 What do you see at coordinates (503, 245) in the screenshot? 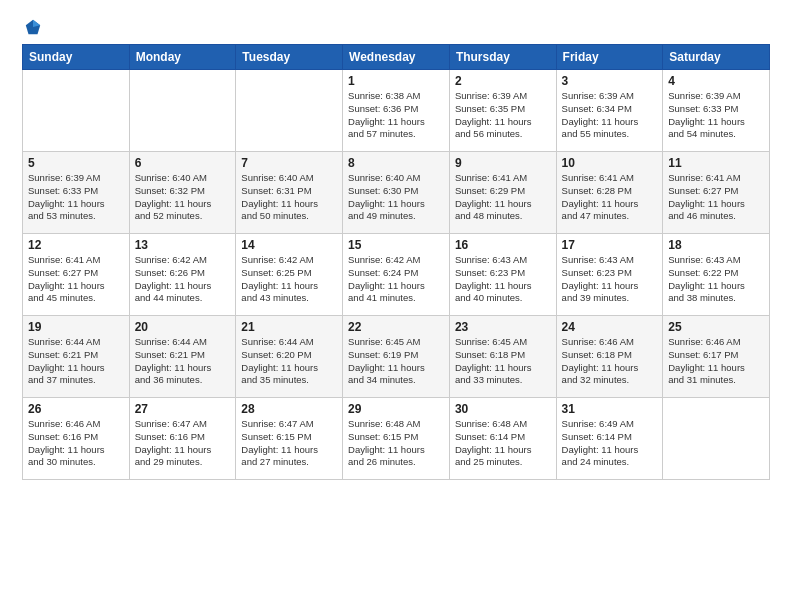
I see `day-number: 16` at bounding box center [503, 245].